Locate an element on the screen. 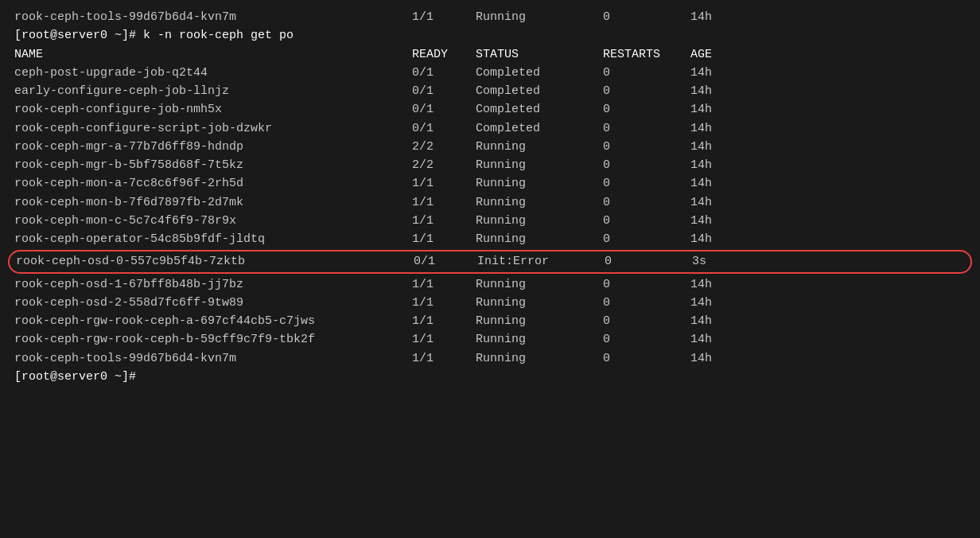 The image size is (980, 538). pod-name: rook-ceph-tools-99d67b6d4-kvn7m is located at coordinates (213, 358).